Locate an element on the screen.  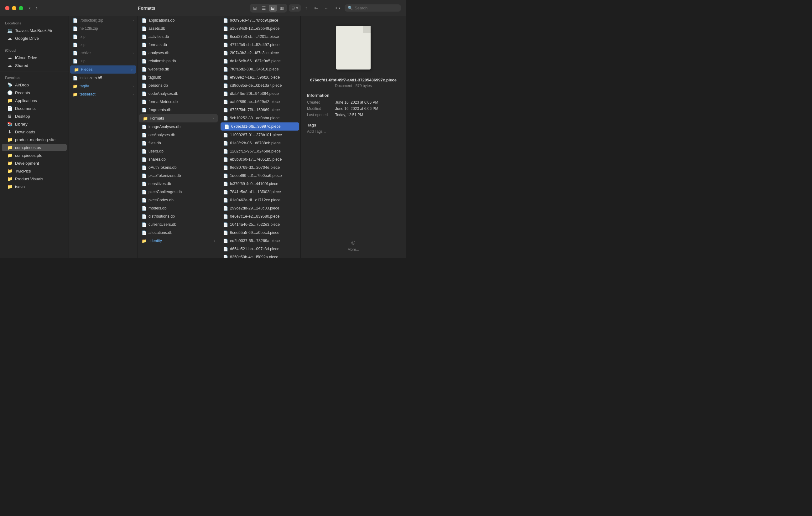
list-item: 📄 analyses.db is located at coordinates (178, 53).